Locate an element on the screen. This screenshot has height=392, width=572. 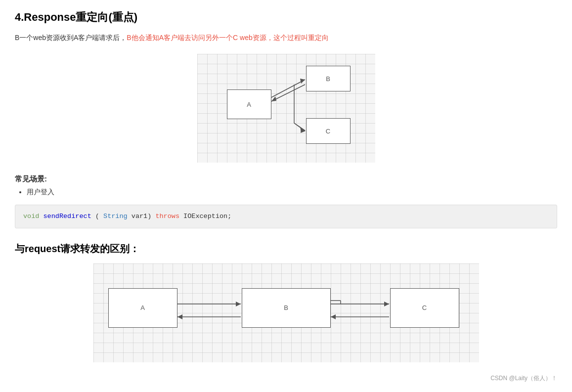
code-paren-open: ( is located at coordinates (97, 217).